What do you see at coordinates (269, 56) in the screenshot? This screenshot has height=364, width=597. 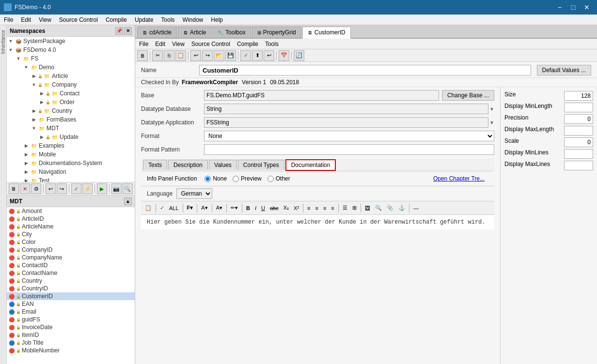 I see `back-button: ↩` at bounding box center [269, 56].